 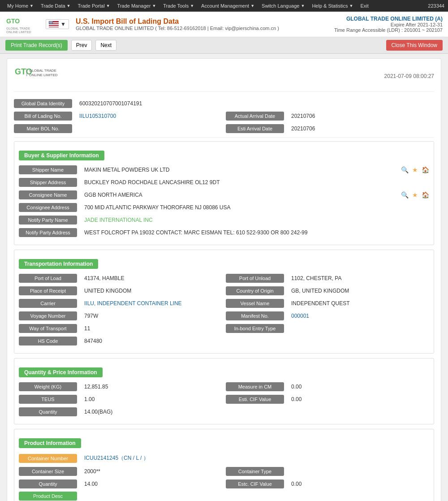 What do you see at coordinates (224, 458) in the screenshot?
I see `container-number-row: Container Number ICUU2141245（CN / L / ）` at bounding box center [224, 458].